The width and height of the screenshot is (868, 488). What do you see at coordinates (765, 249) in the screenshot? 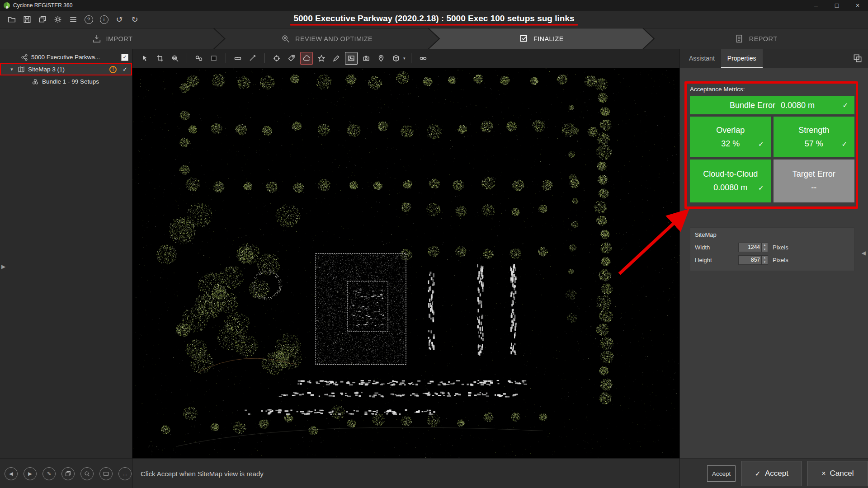
I see `width-spin-down: ▼` at bounding box center [765, 249].